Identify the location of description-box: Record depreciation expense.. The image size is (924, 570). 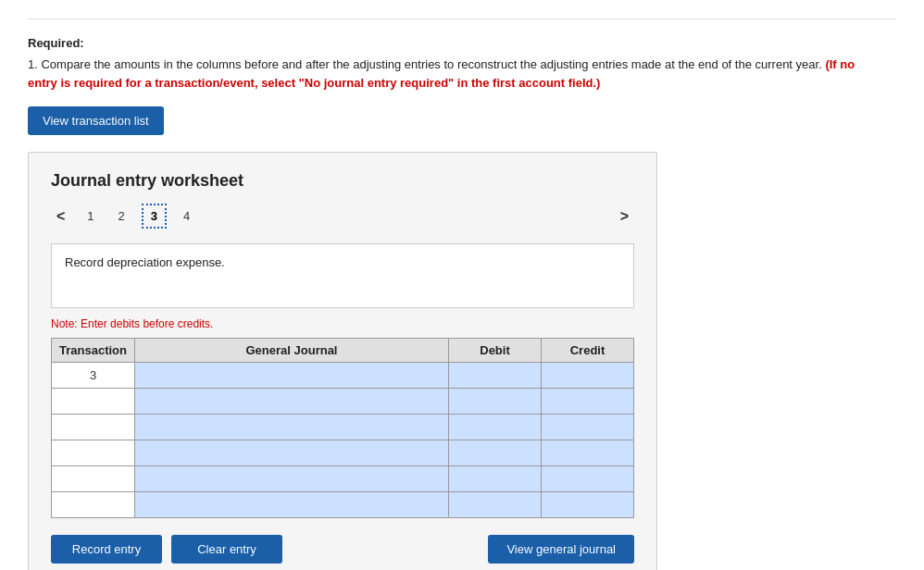
(343, 276).